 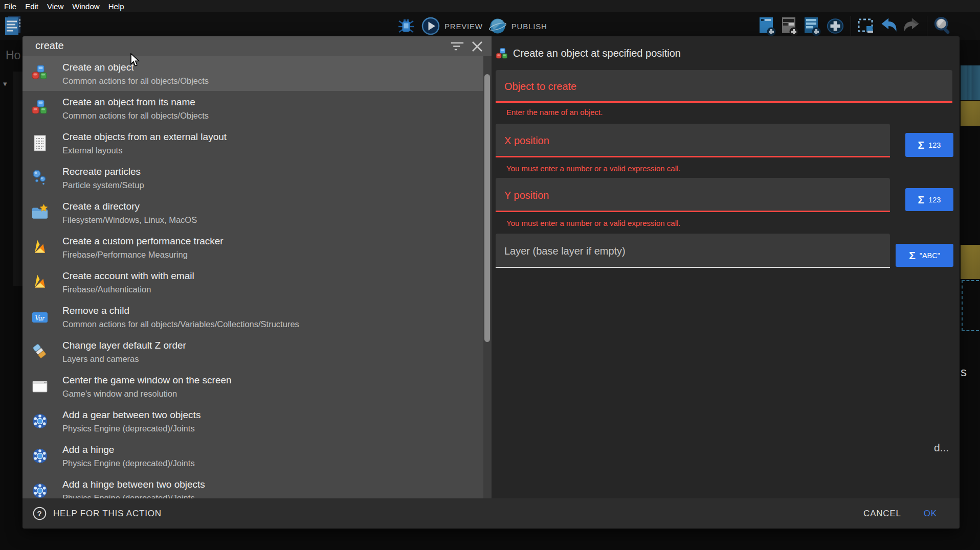 What do you see at coordinates (40, 352) in the screenshot?
I see `layers-icon` at bounding box center [40, 352].